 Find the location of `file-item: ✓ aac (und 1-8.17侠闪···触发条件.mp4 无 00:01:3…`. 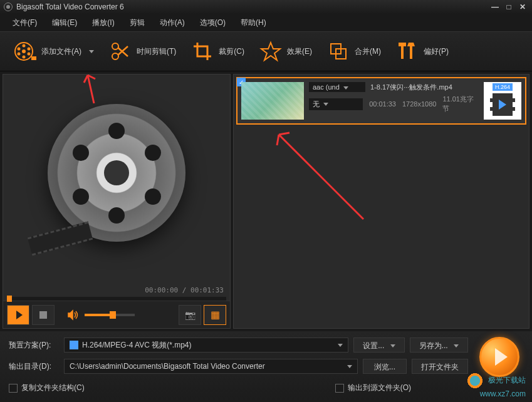

file-item: ✓ aac (und 1-8.17侠闪···触发条件.mp4 无 00:01:3… is located at coordinates (381, 101).